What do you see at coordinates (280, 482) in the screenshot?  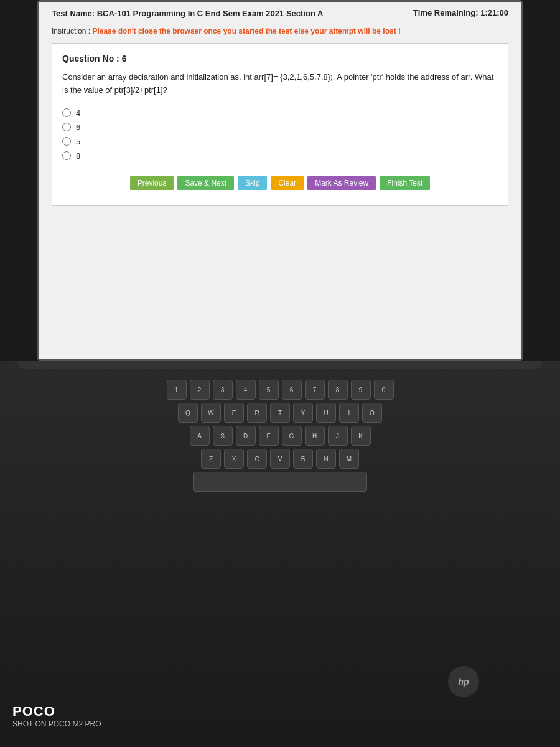 I see `space-key` at bounding box center [280, 482].